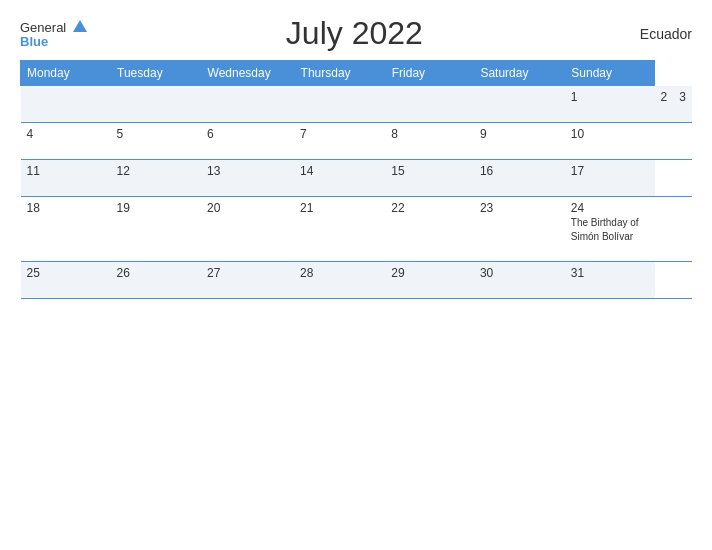 Image resolution: width=712 pixels, height=550 pixels. I want to click on calendar-day: 21, so click(340, 230).